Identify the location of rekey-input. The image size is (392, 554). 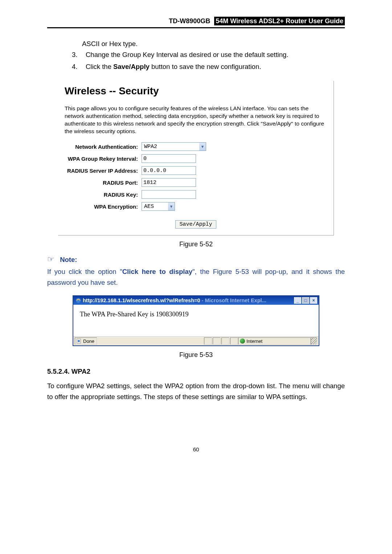
(169, 159).